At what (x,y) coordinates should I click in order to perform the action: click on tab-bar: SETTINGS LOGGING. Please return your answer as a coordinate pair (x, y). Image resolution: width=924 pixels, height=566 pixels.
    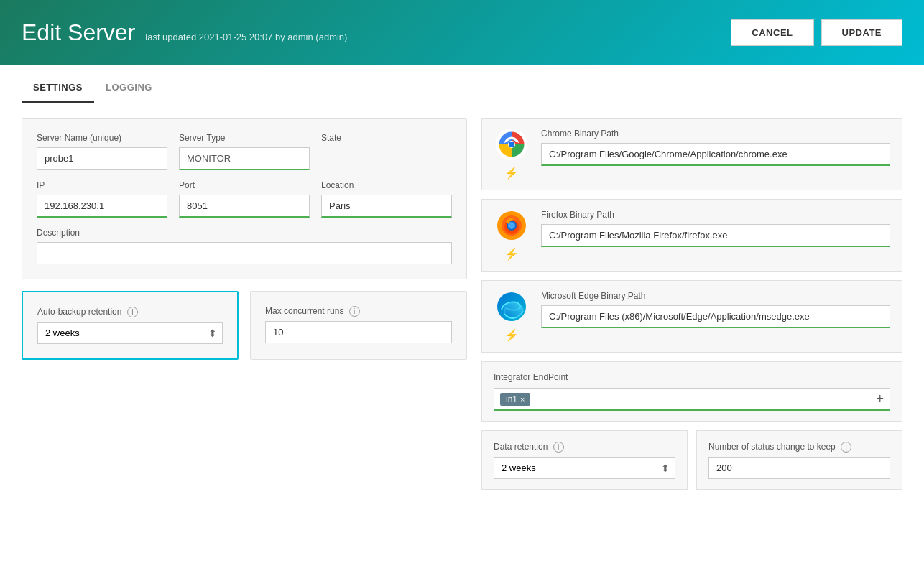
    Looking at the image, I should click on (462, 88).